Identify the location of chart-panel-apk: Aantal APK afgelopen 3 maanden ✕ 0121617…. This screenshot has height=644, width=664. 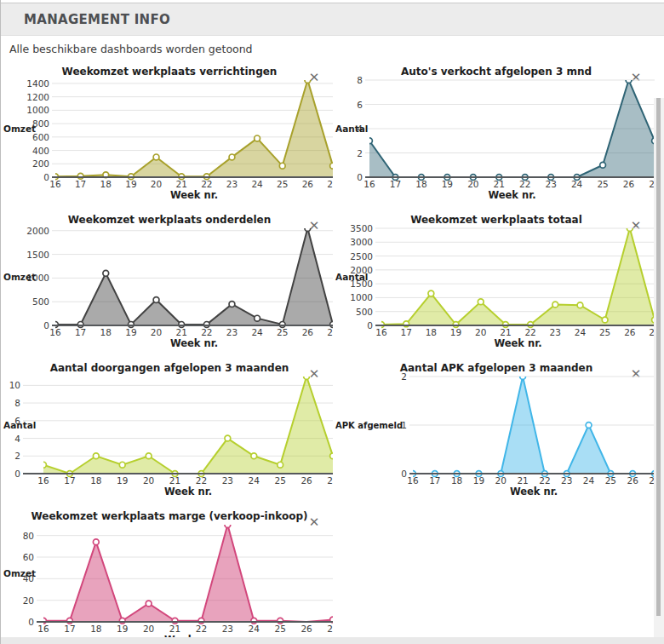
(494, 432).